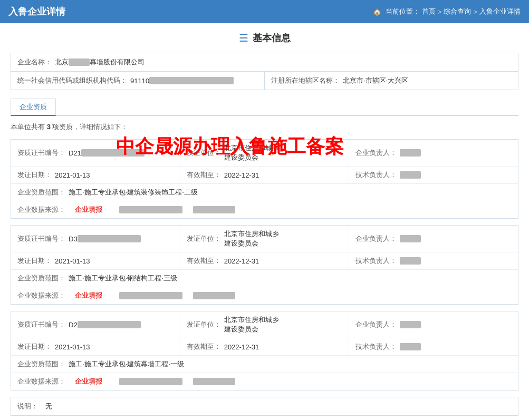 The height and width of the screenshot is (420, 529). Describe the element at coordinates (377, 12) in the screenshot. I see `home-icon: 🏠` at that location.